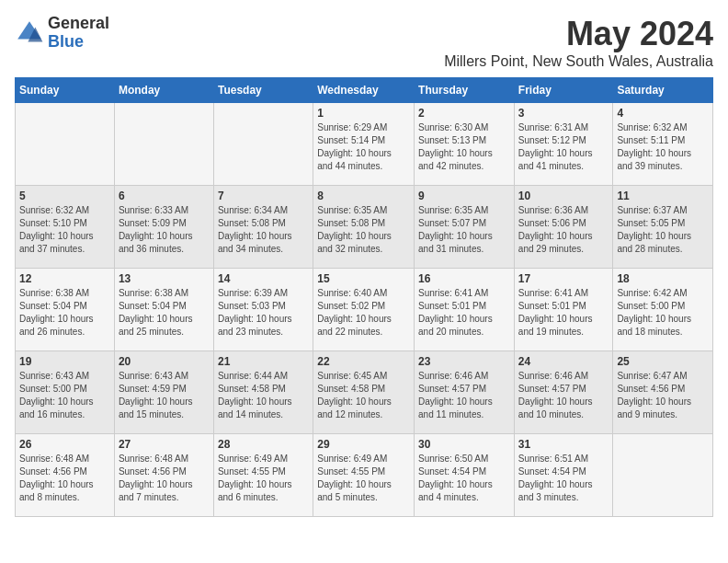  What do you see at coordinates (64, 230) in the screenshot?
I see `day-info: Sunrise: 6:32 AM Sunset: 5:10 PM Dayligh…` at bounding box center [64, 230].